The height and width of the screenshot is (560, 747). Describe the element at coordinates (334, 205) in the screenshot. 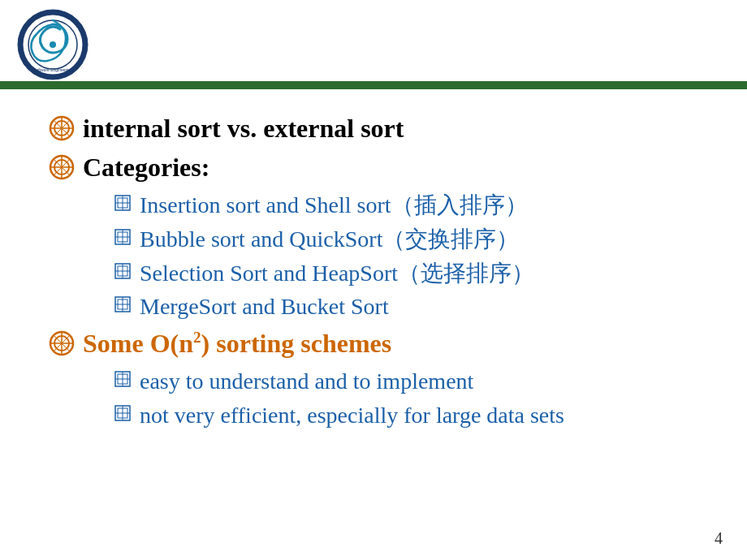

I see `insertion-sort-label: Insertion sort and Shell sort（插入排序）` at that location.